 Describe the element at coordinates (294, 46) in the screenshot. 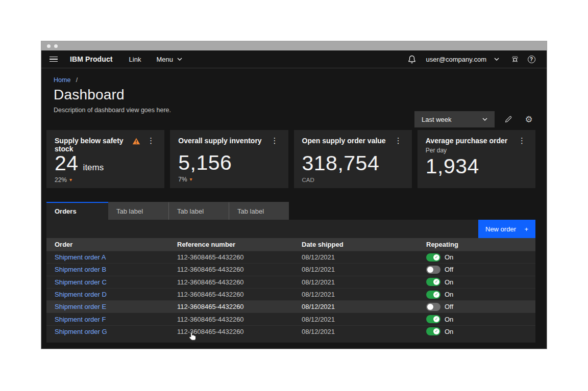

I see `window-titlebar` at that location.